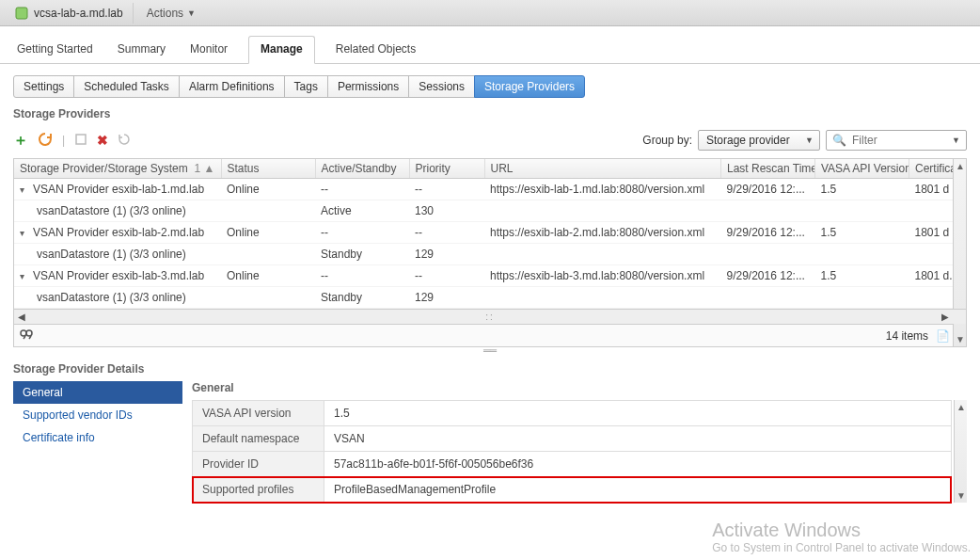 The image size is (980, 560). What do you see at coordinates (572, 439) in the screenshot?
I see `kv-row: Default namespace VSAN` at bounding box center [572, 439].